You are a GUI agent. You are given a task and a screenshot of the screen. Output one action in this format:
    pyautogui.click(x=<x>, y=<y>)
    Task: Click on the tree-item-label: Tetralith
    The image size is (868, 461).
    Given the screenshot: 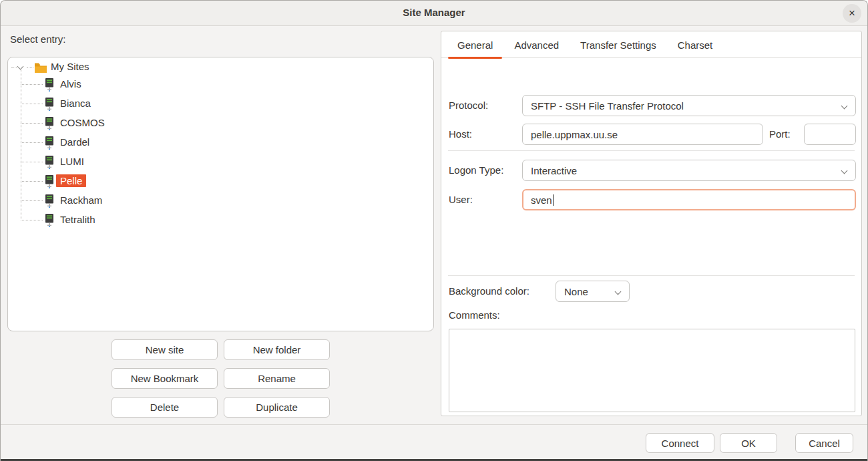 What is the action you would take?
    pyautogui.click(x=77, y=219)
    